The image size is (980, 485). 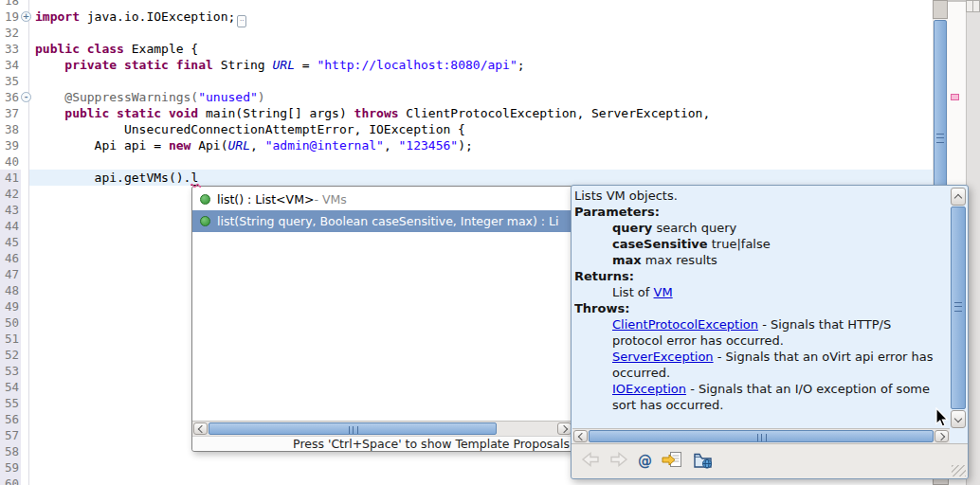 What do you see at coordinates (10, 49) in the screenshot?
I see `line-number: 33` at bounding box center [10, 49].